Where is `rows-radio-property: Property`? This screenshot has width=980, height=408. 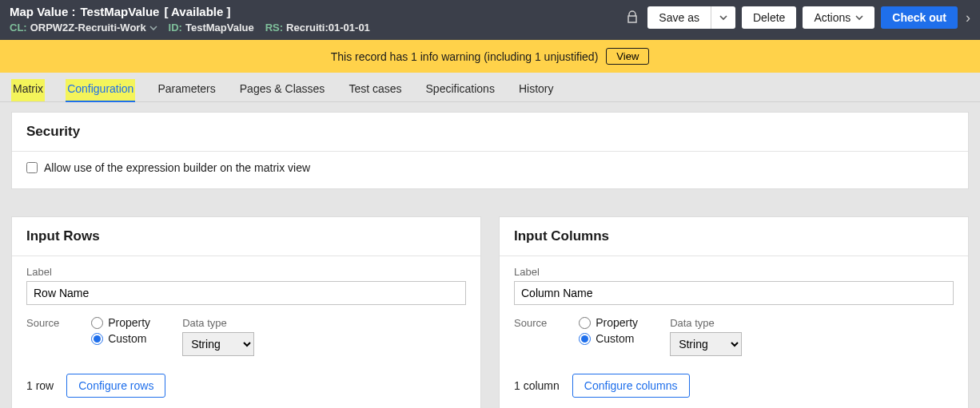
rows-radio-property: Property is located at coordinates (121, 323).